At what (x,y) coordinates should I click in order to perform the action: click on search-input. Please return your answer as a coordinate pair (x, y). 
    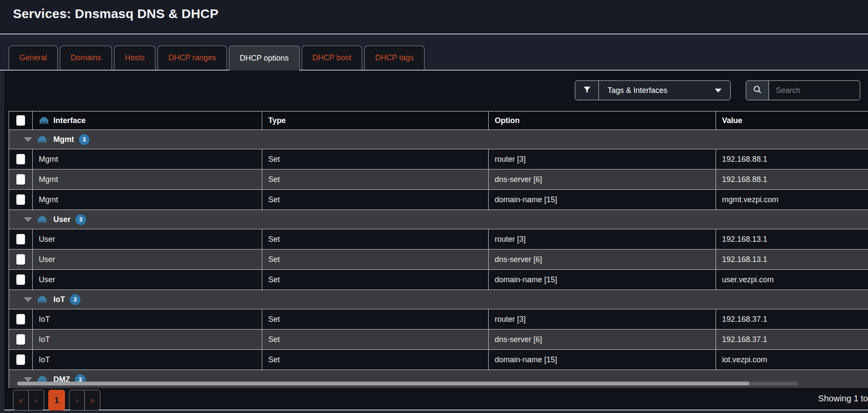
    Looking at the image, I should click on (815, 90).